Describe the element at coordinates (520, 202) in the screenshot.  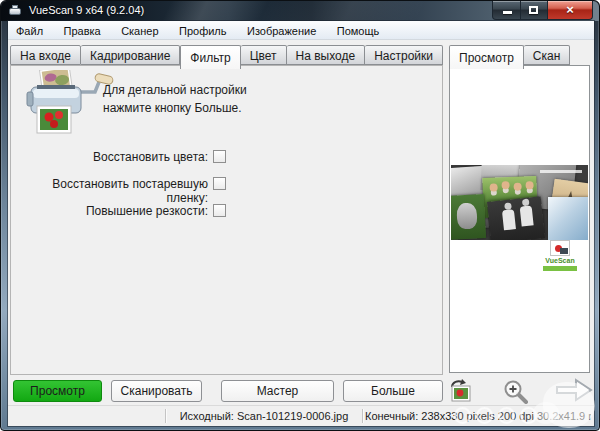
I see `preview-image` at that location.